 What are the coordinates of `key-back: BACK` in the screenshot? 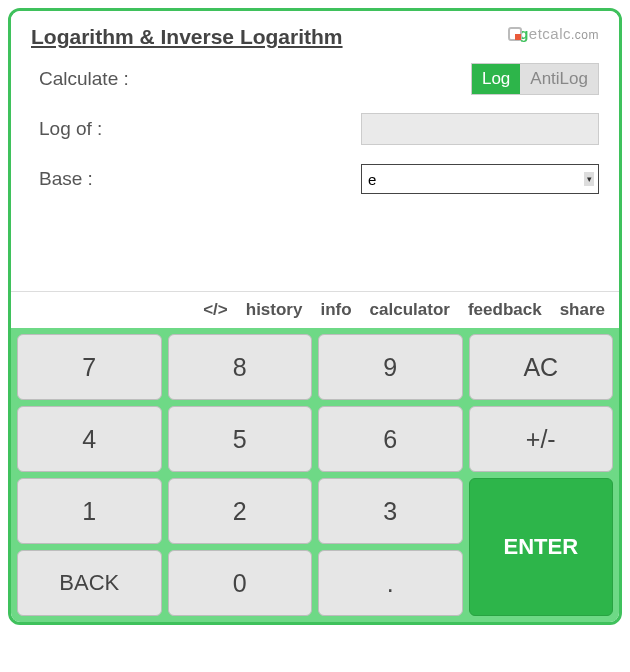 It's located at (90, 583).